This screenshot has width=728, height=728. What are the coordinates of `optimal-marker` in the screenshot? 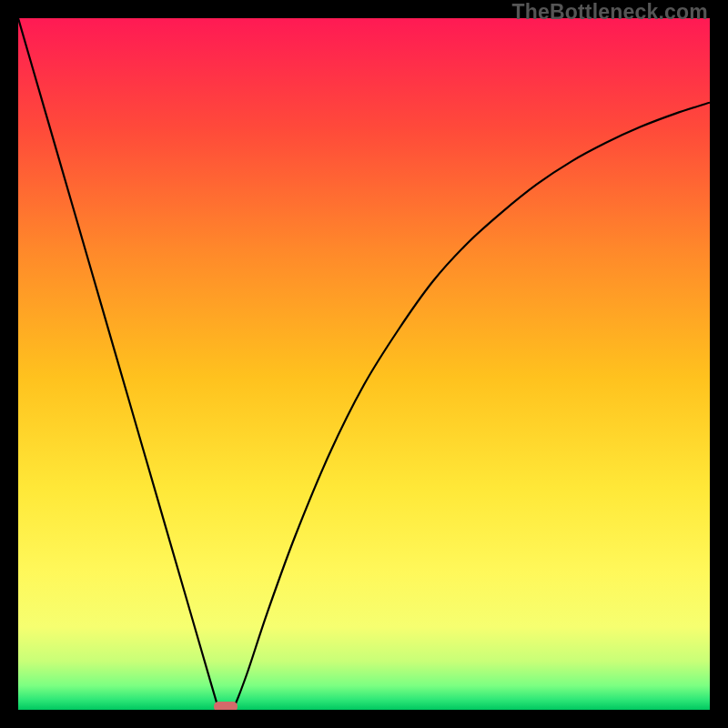 It's located at (226, 706).